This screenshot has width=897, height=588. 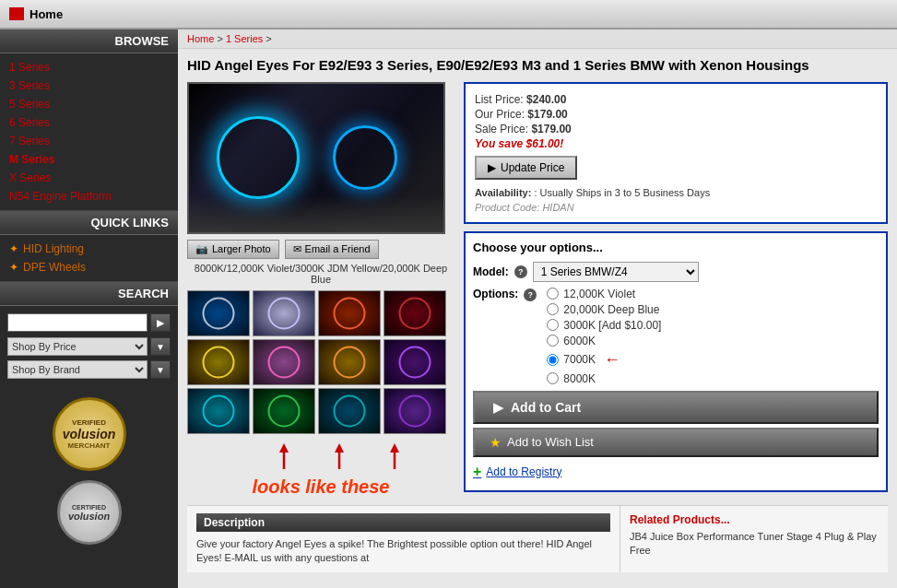 I want to click on label-12000k: 12,000K Violet, so click(x=599, y=294).